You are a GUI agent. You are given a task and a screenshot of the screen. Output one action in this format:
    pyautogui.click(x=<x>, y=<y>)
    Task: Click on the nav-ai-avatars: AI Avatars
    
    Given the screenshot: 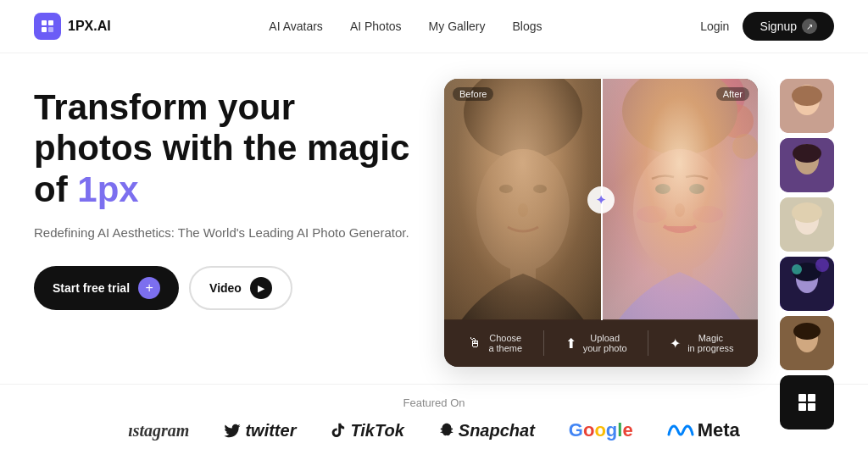 What is the action you would take?
    pyautogui.click(x=296, y=26)
    